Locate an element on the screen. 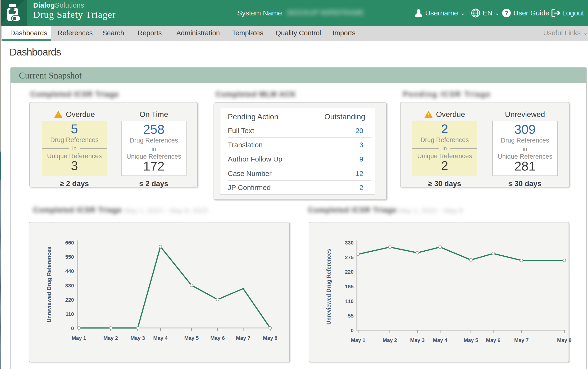 This screenshot has height=369, width=588. svg-text: 440 is located at coordinates (70, 271).